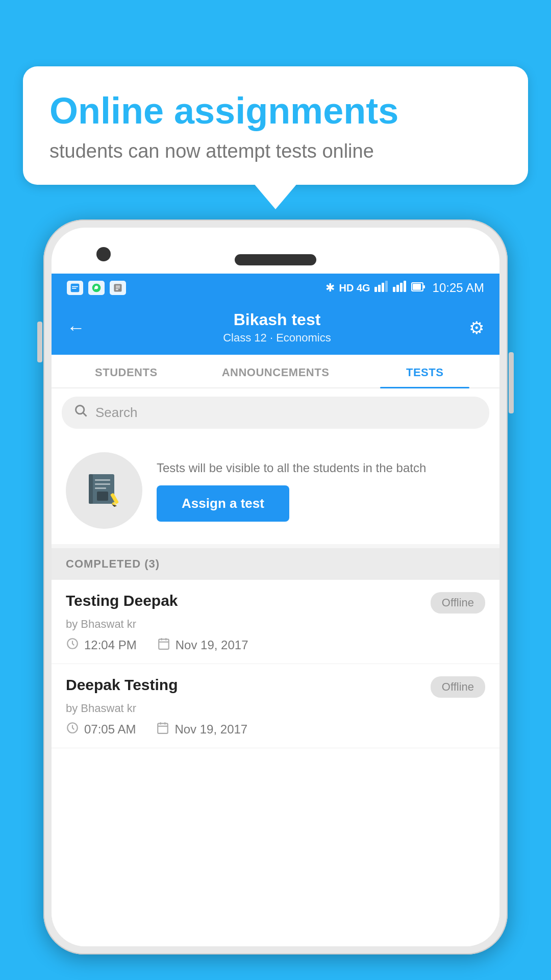  I want to click on meta-time-2: 07:05 AM, so click(101, 729).